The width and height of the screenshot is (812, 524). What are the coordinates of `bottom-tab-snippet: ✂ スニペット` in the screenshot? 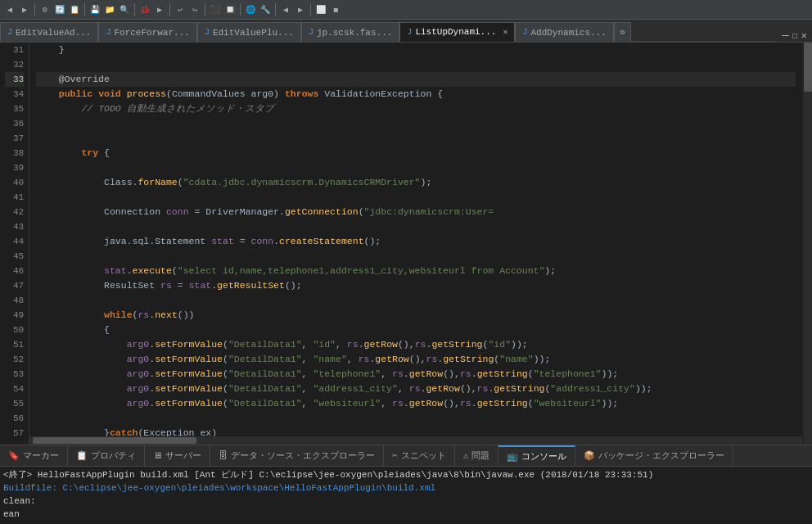 It's located at (419, 456).